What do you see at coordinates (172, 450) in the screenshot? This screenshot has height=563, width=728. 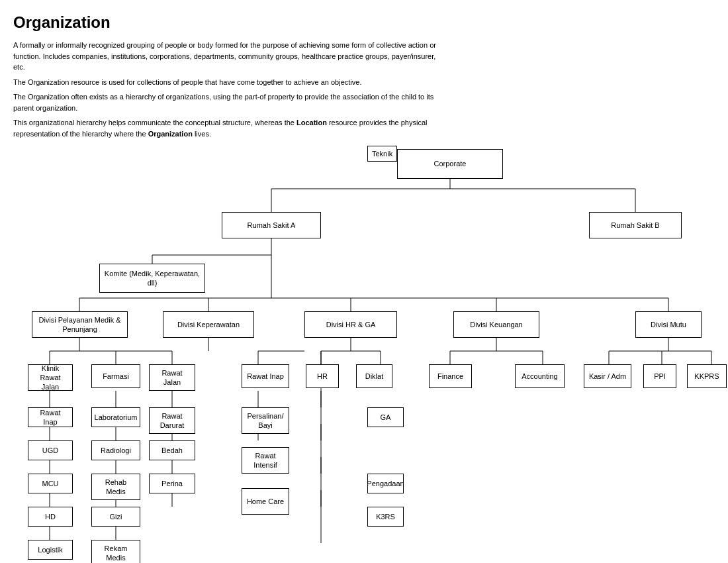 I see `node-bedah: Bedah` at bounding box center [172, 450].